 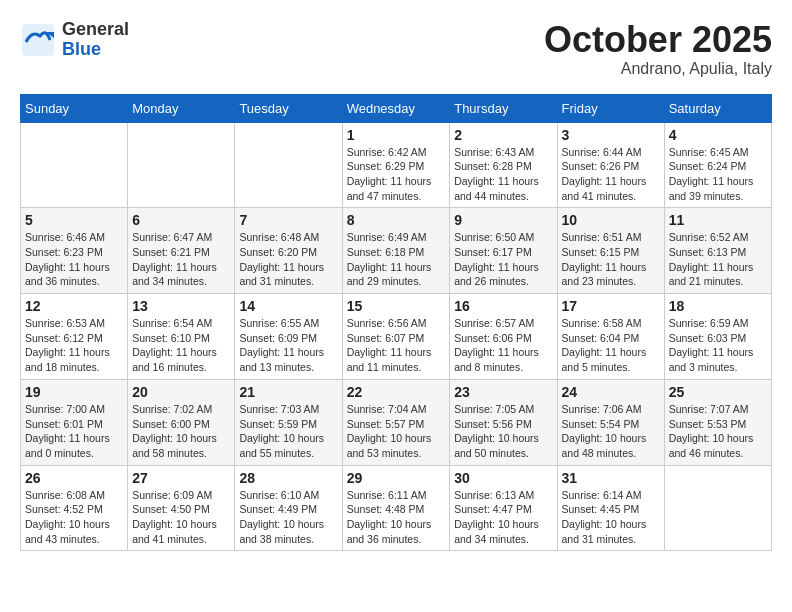 What do you see at coordinates (503, 432) in the screenshot?
I see `day-info: Sunrise: 7:05 AM Sunset: 5:56 PM Dayligh…` at bounding box center [503, 432].